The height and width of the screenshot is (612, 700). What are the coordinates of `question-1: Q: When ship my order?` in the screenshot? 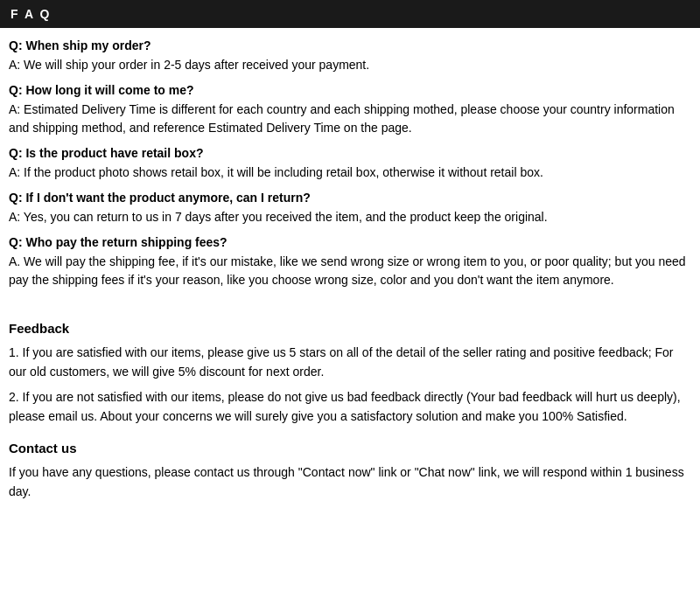 It's located at (350, 45).